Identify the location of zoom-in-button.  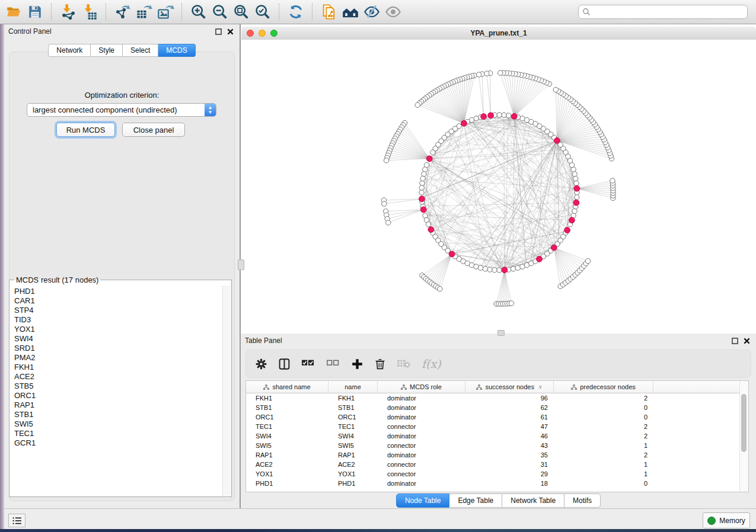
(199, 12).